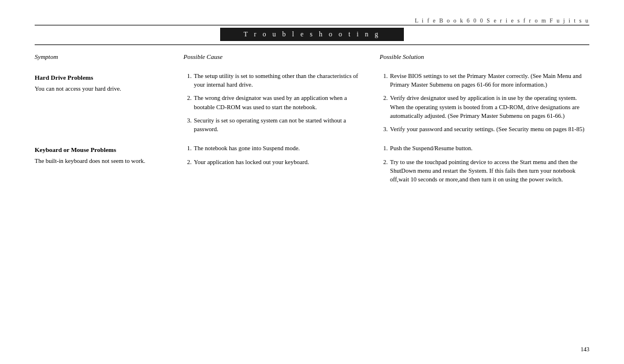 Image resolution: width=624 pixels, height=364 pixels. Describe the element at coordinates (109, 61) in the screenshot. I see `symptom-header-cell: Symptom` at that location.